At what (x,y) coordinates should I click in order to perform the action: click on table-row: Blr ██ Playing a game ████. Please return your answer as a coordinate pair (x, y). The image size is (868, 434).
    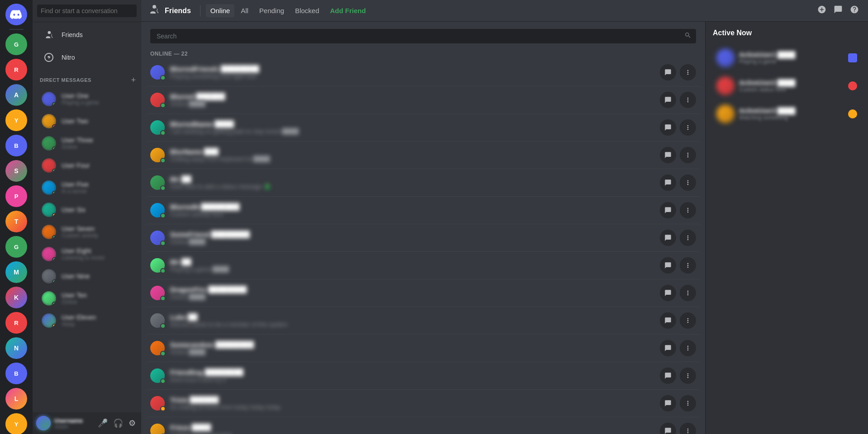
    Looking at the image, I should click on (423, 265).